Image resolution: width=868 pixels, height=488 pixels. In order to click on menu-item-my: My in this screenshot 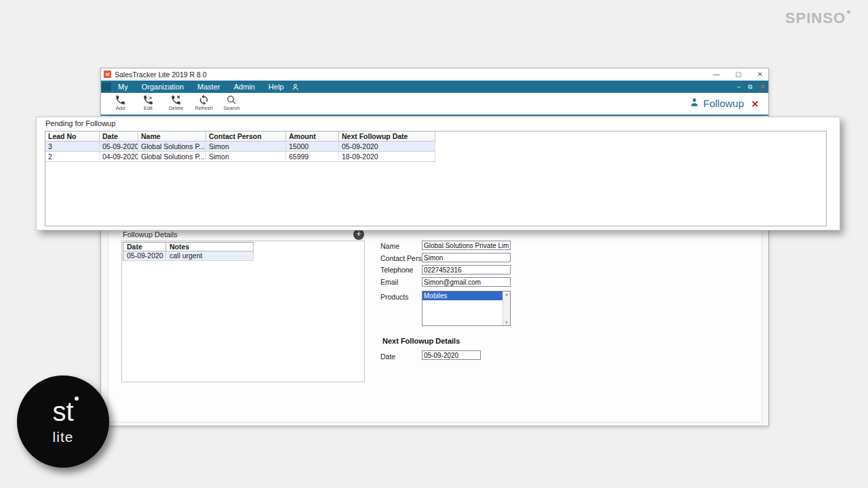, I will do `click(123, 87)`.